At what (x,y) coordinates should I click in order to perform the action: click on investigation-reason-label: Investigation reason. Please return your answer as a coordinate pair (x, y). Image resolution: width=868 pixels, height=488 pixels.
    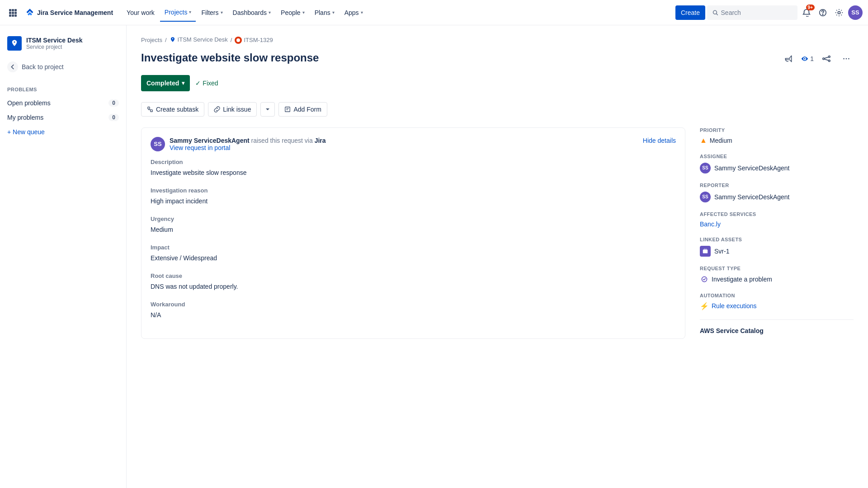
    Looking at the image, I should click on (413, 191).